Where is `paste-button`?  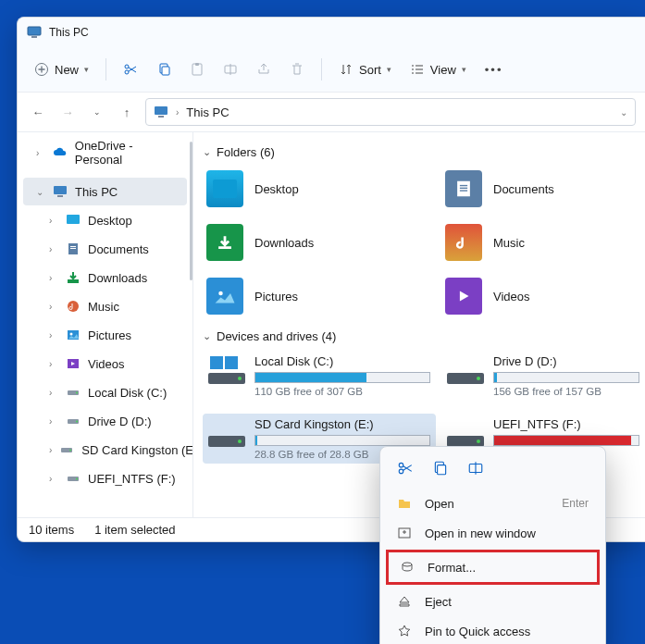 paste-button is located at coordinates (197, 69).